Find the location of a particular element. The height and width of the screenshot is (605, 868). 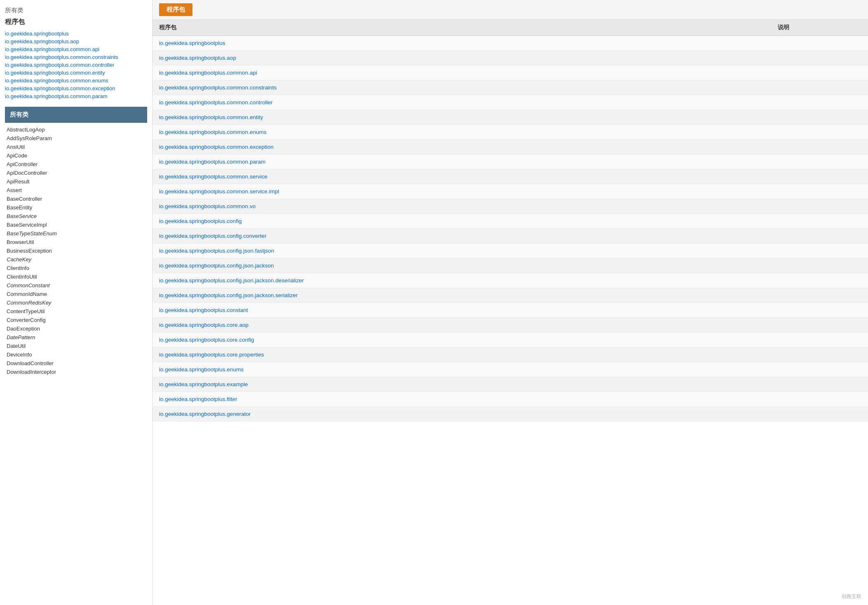

table-cell-pkg: io.geekidea.springbootplus.config.conver… is located at coordinates (462, 236).